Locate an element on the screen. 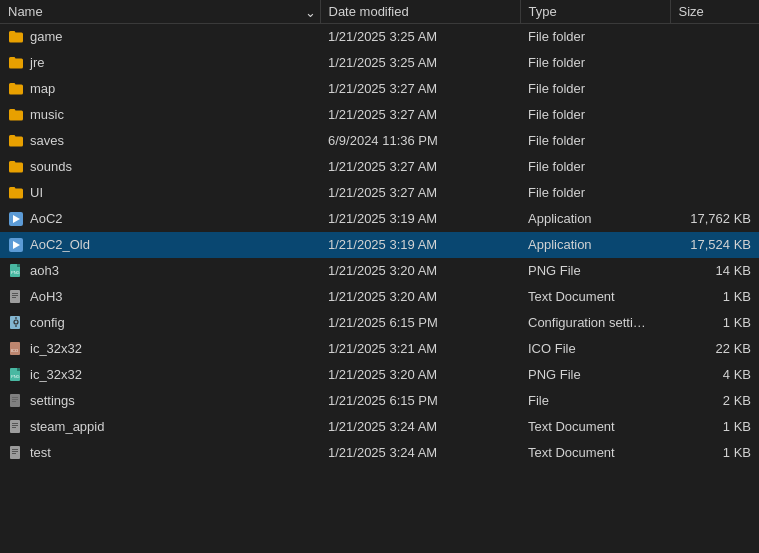  config-icon is located at coordinates (16, 323).